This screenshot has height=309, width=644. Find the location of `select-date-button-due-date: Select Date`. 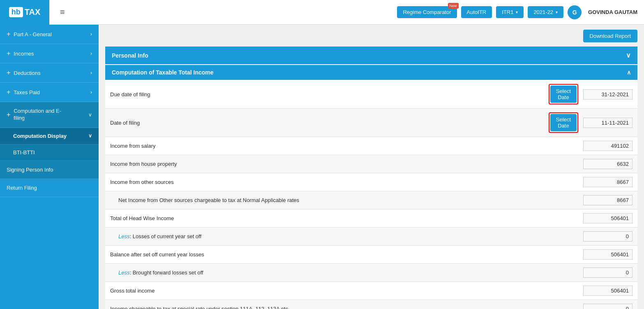

select-date-button-due-date: Select Date is located at coordinates (563, 94).